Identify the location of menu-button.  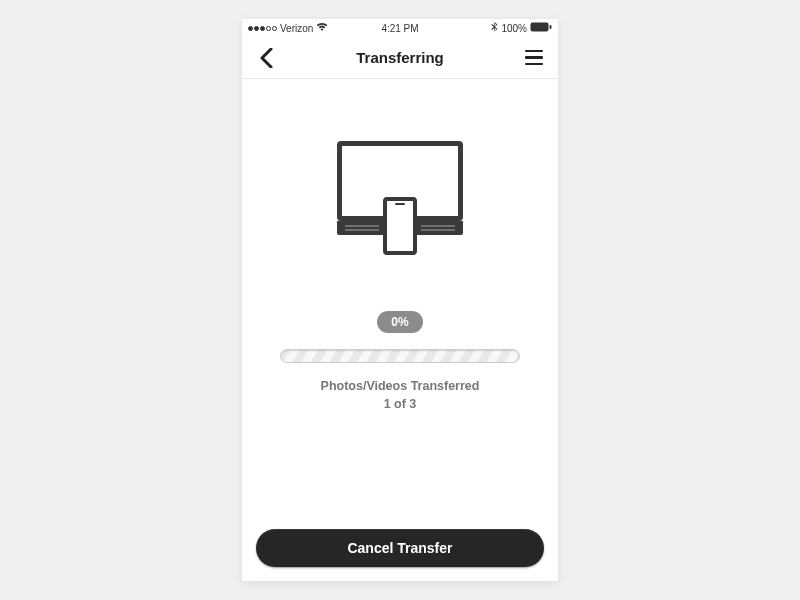
(534, 58).